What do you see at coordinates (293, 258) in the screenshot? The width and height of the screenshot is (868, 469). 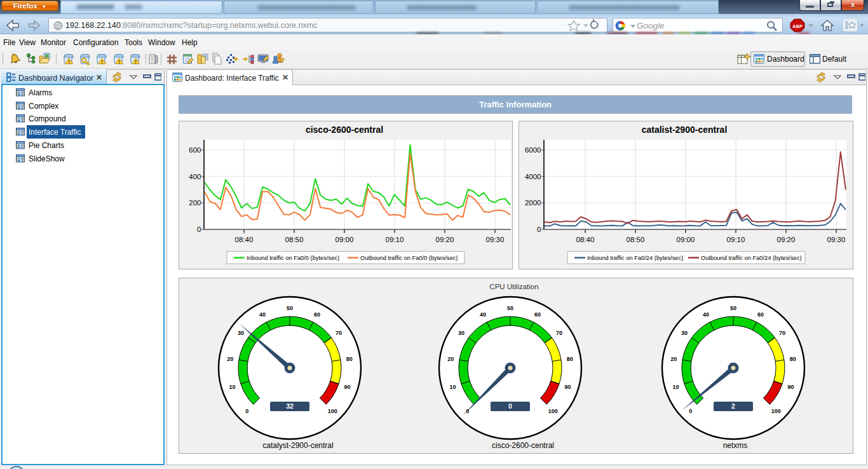 I see `svg-text:Inbound traffic on Fa0/0 (byte: Inbound traffic on Fa0/0 (bytes/sec)` at bounding box center [293, 258].